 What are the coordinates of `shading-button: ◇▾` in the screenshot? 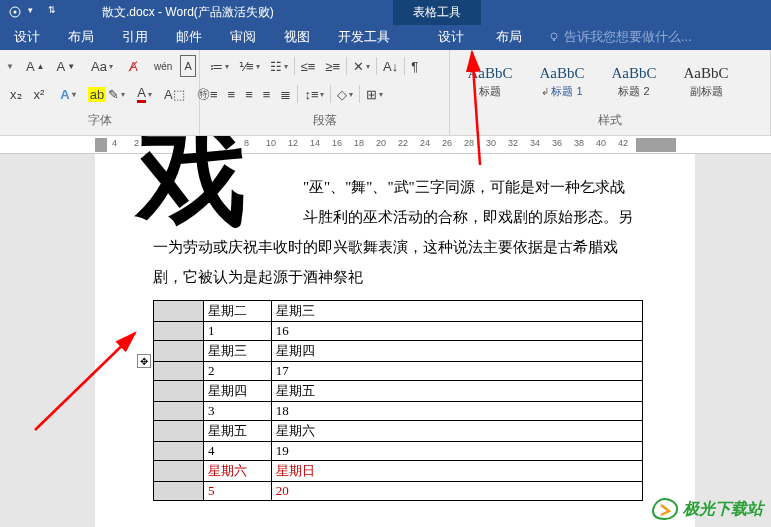 It's located at (345, 94).